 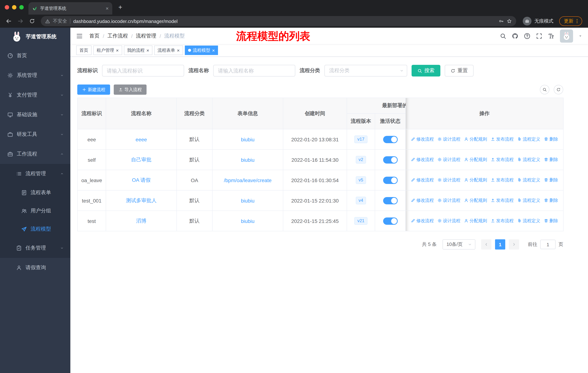 What do you see at coordinates (35, 268) in the screenshot?
I see `sidebar-item-leave-query: 请假查询` at bounding box center [35, 268].